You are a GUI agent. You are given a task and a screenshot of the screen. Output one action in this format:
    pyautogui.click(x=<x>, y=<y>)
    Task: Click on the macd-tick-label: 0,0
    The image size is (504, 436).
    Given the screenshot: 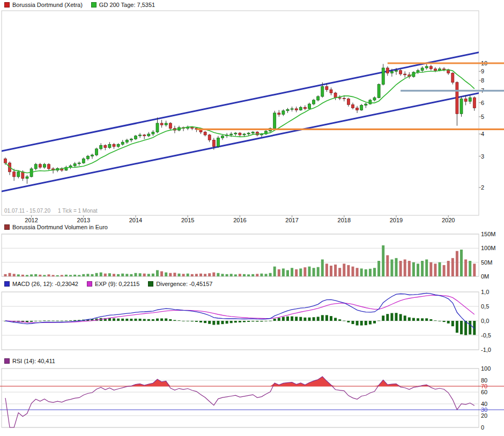 What is the action you would take?
    pyautogui.click(x=485, y=321)
    